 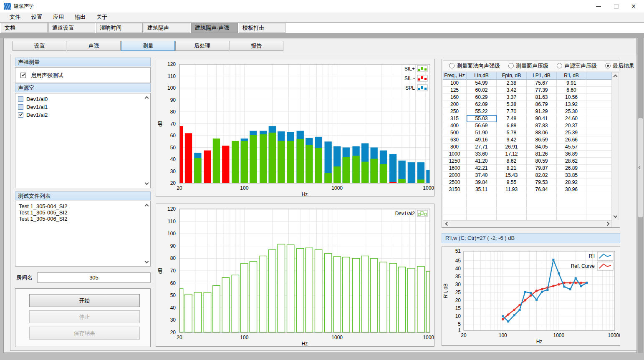 What do you see at coordinates (542, 104) in the screenshot?
I see `table-cell: 86.79` at bounding box center [542, 104].